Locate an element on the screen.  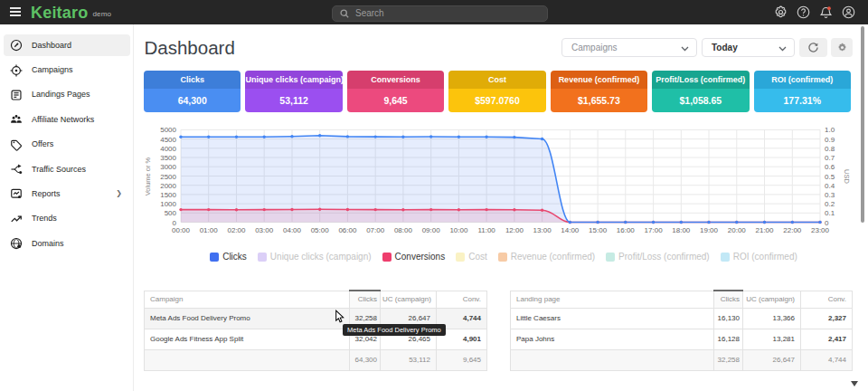
svg-text: 500 is located at coordinates (171, 214).